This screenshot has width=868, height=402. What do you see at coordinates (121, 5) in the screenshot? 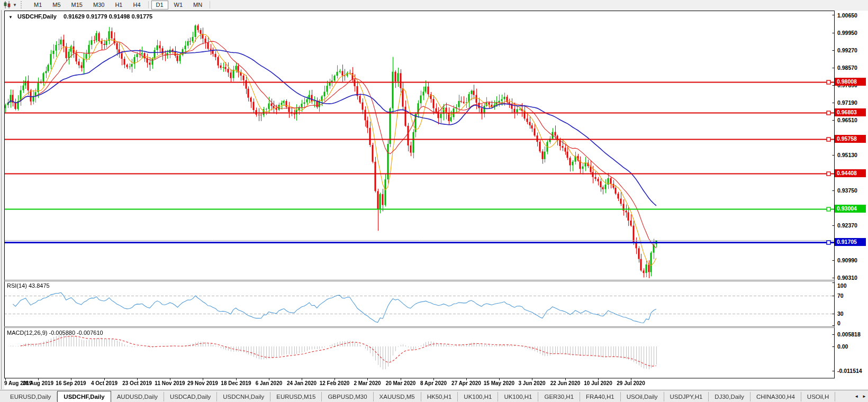
I see `timeframe-toolbar: M1M5M15M30H1H4D1W1MN` at bounding box center [121, 5].